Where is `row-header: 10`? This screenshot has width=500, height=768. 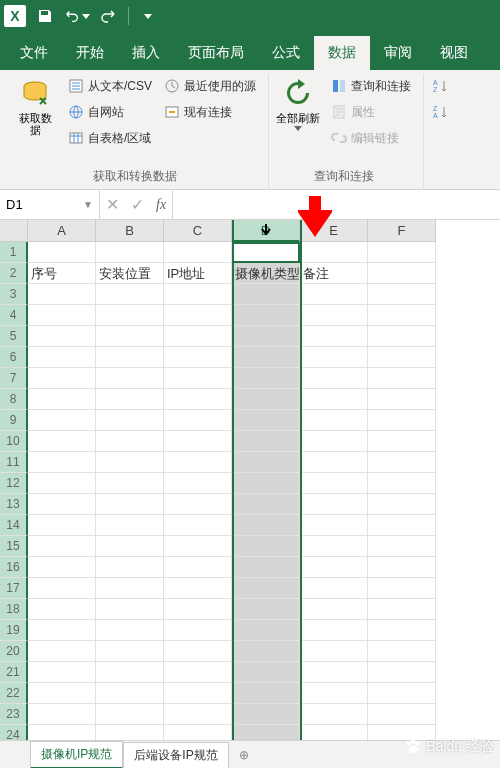 row-header: 10 is located at coordinates (14, 442).